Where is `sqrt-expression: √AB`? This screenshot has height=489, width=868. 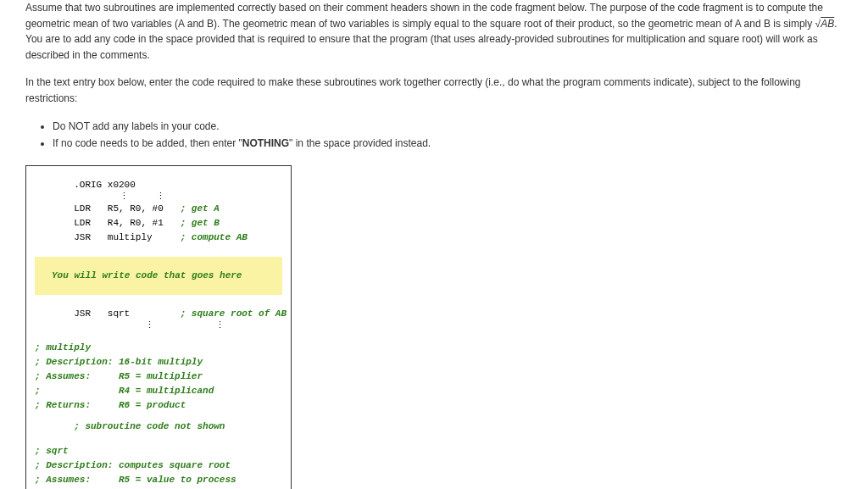 sqrt-expression: √AB is located at coordinates (826, 24).